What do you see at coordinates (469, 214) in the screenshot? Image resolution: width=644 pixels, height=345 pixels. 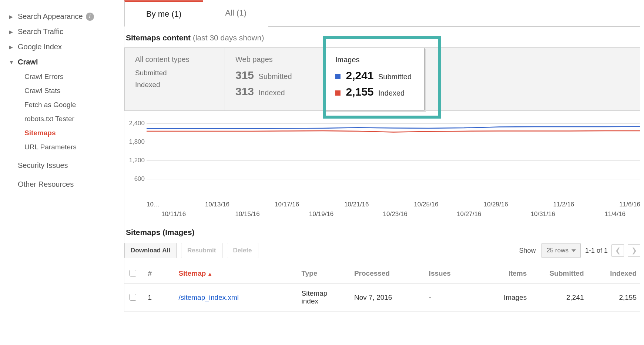 I see `chart-x-tick: 10/27/16` at bounding box center [469, 214].